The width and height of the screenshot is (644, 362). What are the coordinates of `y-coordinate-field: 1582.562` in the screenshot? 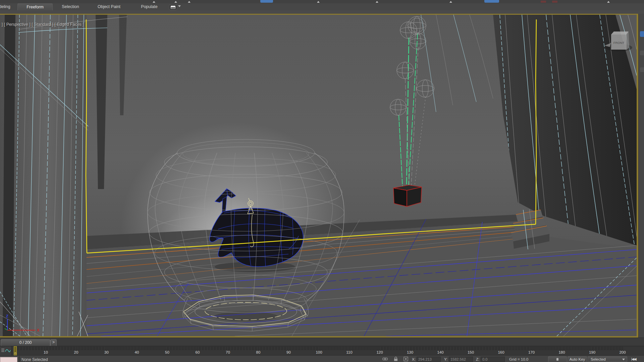 It's located at (461, 359).